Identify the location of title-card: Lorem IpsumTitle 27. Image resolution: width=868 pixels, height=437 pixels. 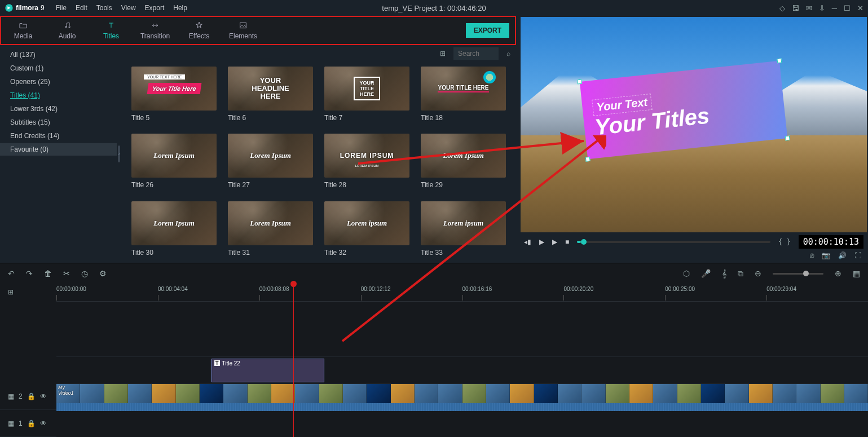
(271, 162).